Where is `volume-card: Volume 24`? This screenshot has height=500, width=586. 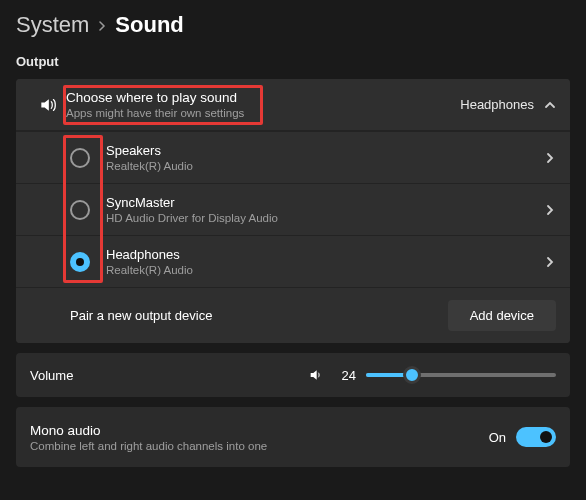
volume-card: Volume 24 is located at coordinates (293, 375).